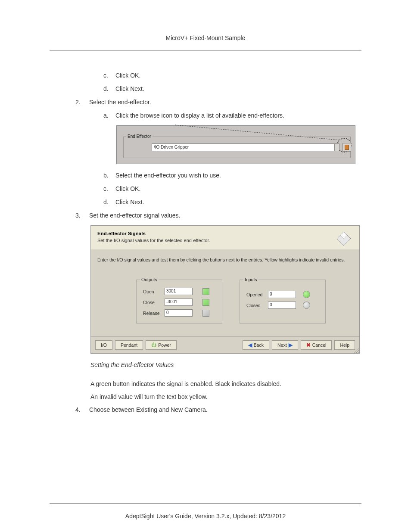 The width and height of the screenshot is (411, 532). I want to click on closed-label: Closed, so click(255, 305).